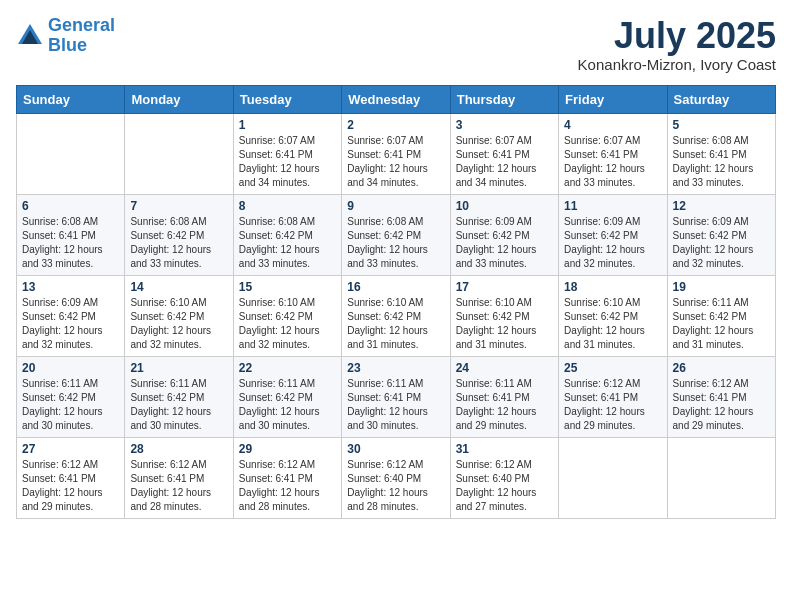 This screenshot has height=612, width=792. What do you see at coordinates (396, 154) in the screenshot?
I see `week-row-1: 1Sunrise: 6:07 AM Sunset: 6:41 PM Daylig…` at bounding box center [396, 154].